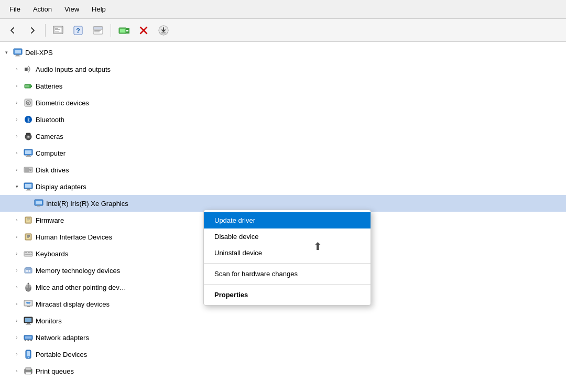  What do you see at coordinates (13, 30) in the screenshot?
I see `back-button` at bounding box center [13, 30].